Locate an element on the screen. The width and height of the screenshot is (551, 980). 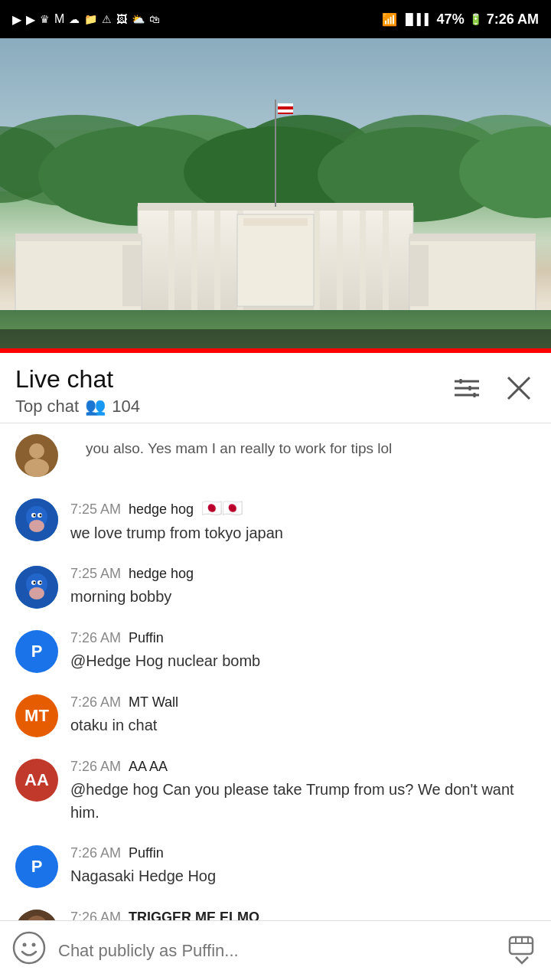
notification-icons: ▶ ▶ ♛ M ☁ 📁 ⚠ 🖼 ⛅ 🛍 is located at coordinates (86, 20).